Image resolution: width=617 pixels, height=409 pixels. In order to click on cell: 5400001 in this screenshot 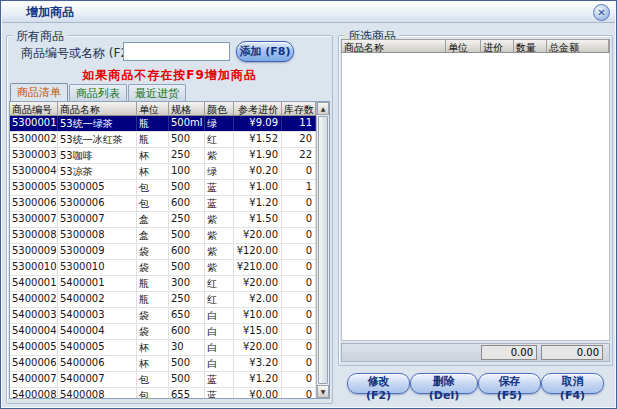, I will do `click(34, 284)`.